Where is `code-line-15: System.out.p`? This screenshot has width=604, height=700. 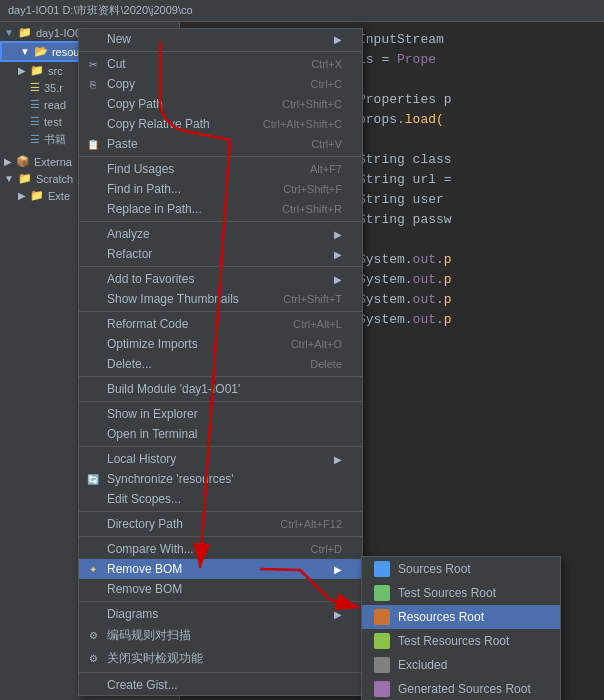
code-line-15: System.out.p is located at coordinates (477, 320).